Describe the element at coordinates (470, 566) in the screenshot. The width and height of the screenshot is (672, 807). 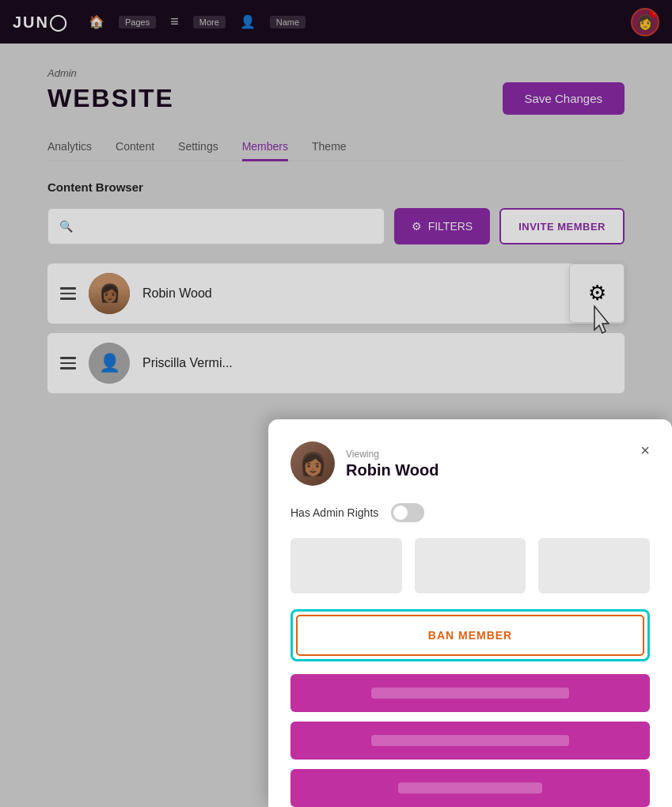
I see `placeholder-boxes-row` at that location.